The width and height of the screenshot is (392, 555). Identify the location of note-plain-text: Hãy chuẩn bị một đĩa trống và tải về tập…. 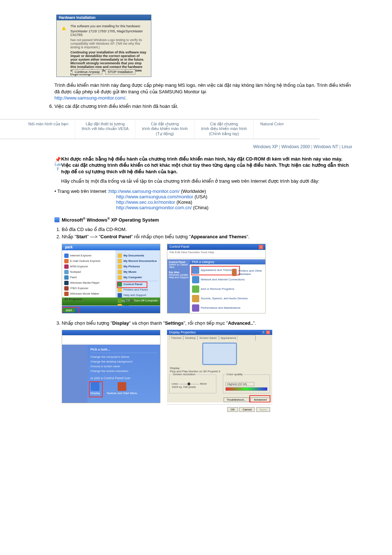
(207, 181).